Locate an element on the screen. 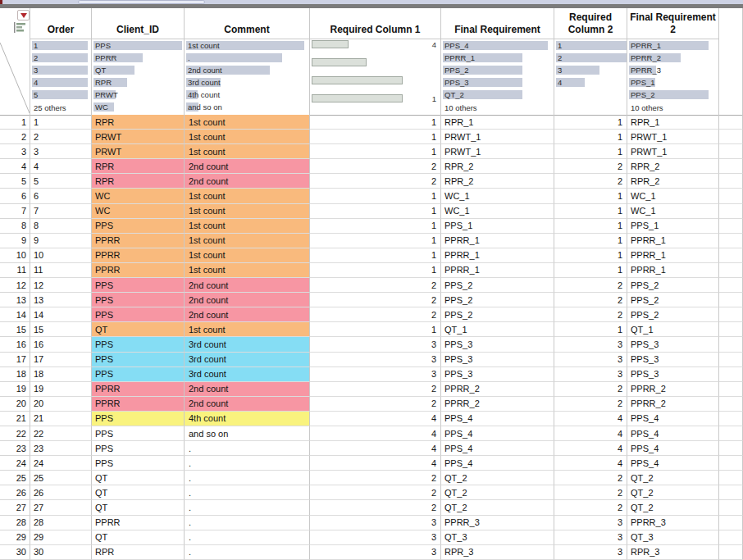  row-number: 13 is located at coordinates (15, 300).